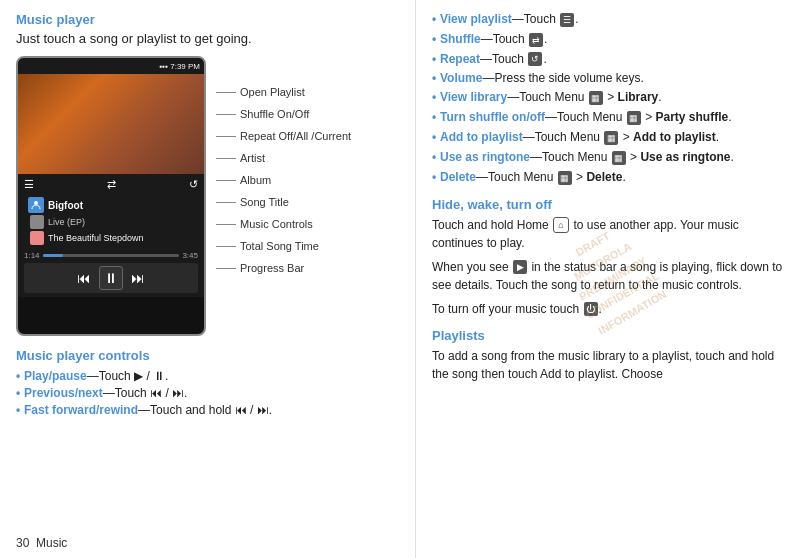 This screenshot has width=809, height=558. What do you see at coordinates (81, 410) in the screenshot?
I see `bullet-highlight: Fast forward/rewind` at bounding box center [81, 410].